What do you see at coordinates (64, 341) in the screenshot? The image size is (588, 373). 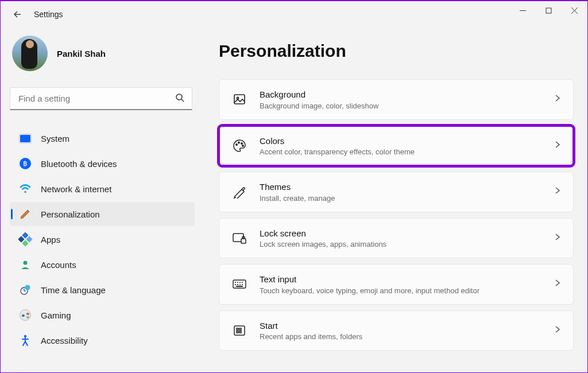 I see `sidebar-item-label: Accessibility` at bounding box center [64, 341].